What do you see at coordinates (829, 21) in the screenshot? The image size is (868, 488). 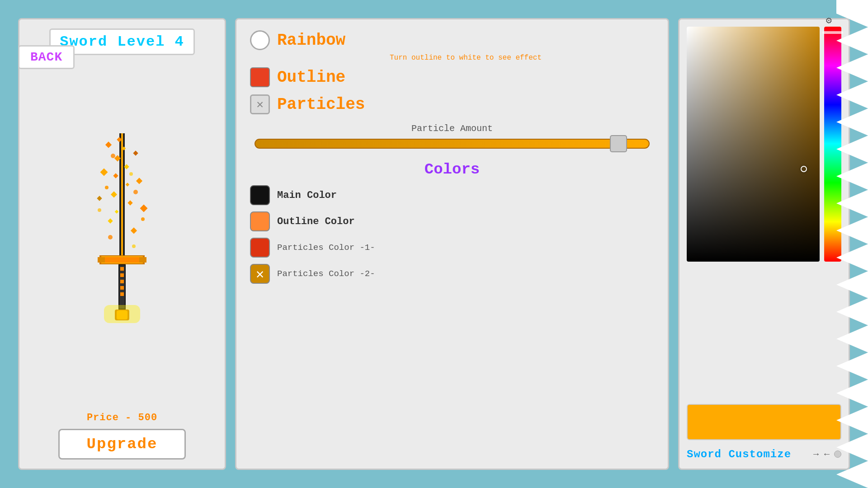 I see `gear-icon: ⚙` at bounding box center [829, 21].